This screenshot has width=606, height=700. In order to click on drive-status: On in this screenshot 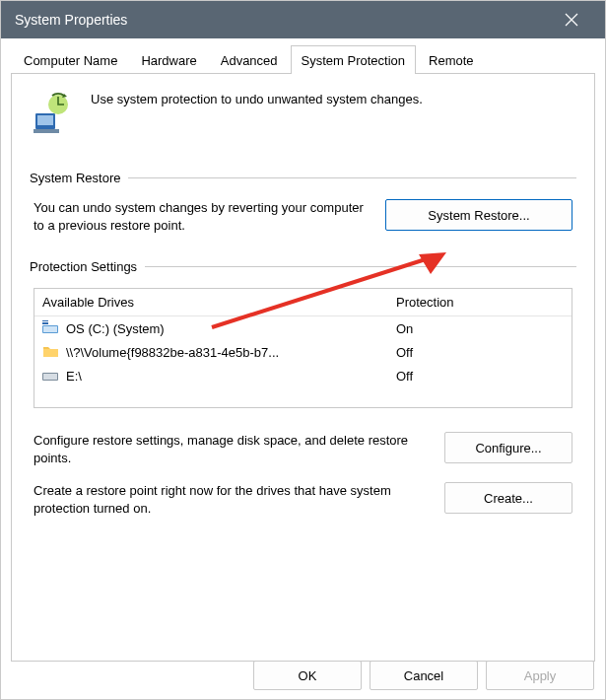, I will do `click(480, 329)`.